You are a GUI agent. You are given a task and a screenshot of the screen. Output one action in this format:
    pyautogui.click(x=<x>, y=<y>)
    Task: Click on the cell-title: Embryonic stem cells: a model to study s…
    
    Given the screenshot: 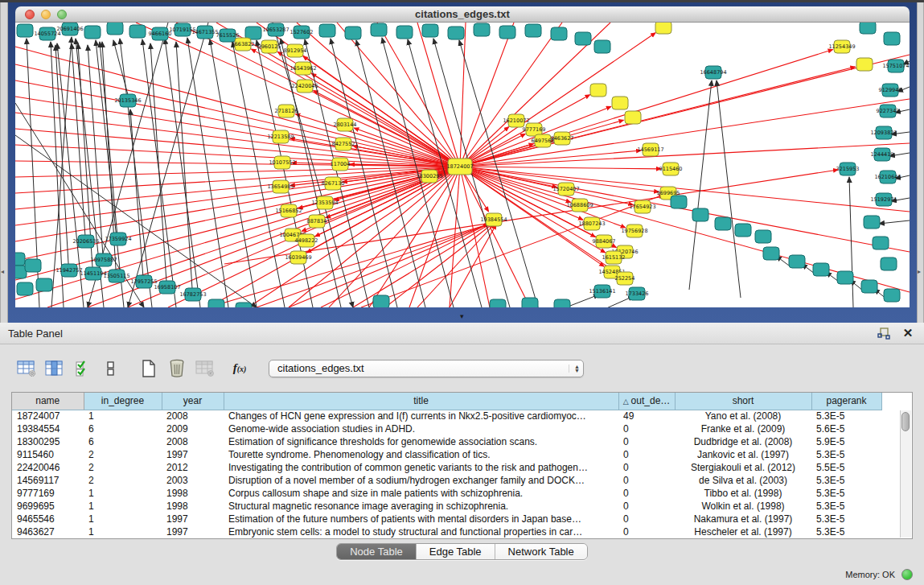 What is the action you would take?
    pyautogui.click(x=421, y=532)
    